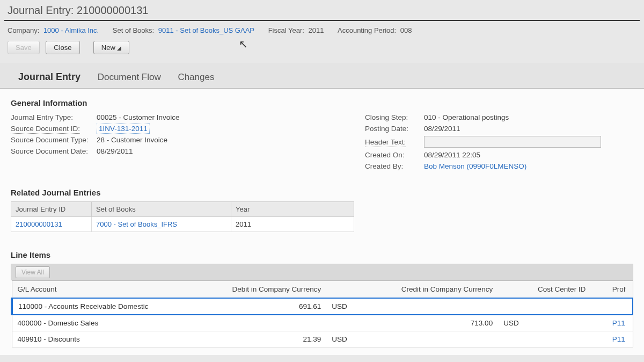  I want to click on line-items-header-row: G/L Account Debit in Company Currency Cr…, so click(322, 290).